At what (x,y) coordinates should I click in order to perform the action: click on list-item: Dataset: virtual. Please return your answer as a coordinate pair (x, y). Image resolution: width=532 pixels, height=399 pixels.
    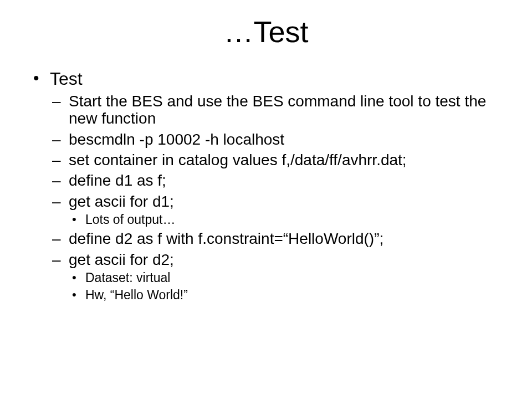
    Looking at the image, I should click on (285, 278).